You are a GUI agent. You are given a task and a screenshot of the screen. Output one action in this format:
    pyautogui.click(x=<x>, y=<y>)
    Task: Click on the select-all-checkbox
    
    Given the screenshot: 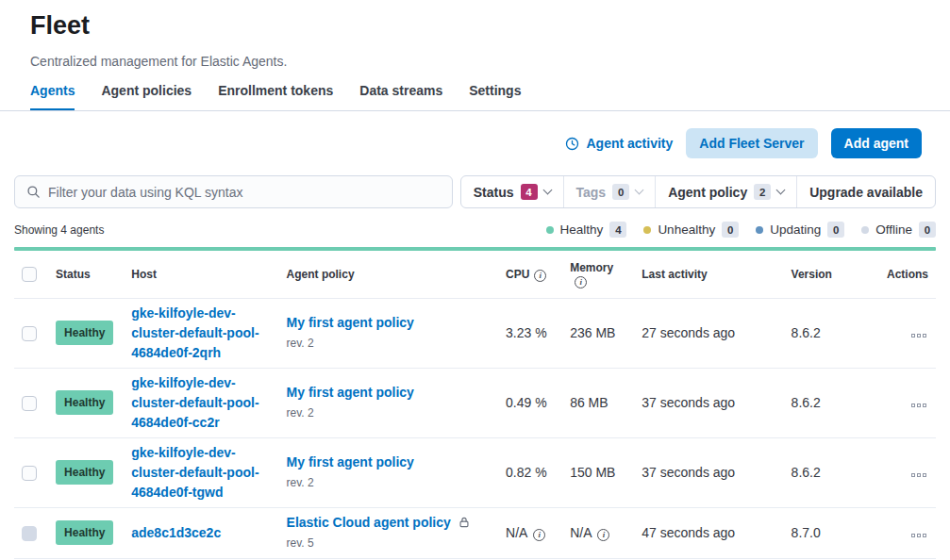 What is the action you would take?
    pyautogui.click(x=29, y=274)
    